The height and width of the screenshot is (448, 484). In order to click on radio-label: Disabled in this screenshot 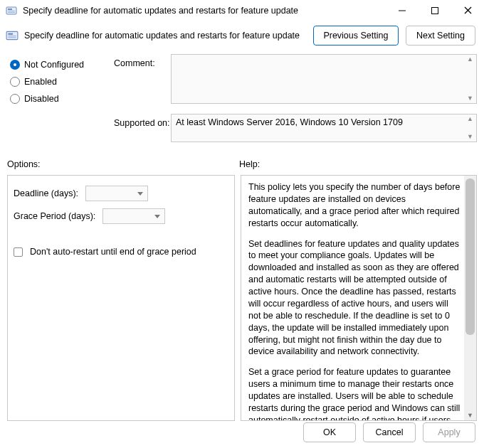, I will do `click(41, 99)`.